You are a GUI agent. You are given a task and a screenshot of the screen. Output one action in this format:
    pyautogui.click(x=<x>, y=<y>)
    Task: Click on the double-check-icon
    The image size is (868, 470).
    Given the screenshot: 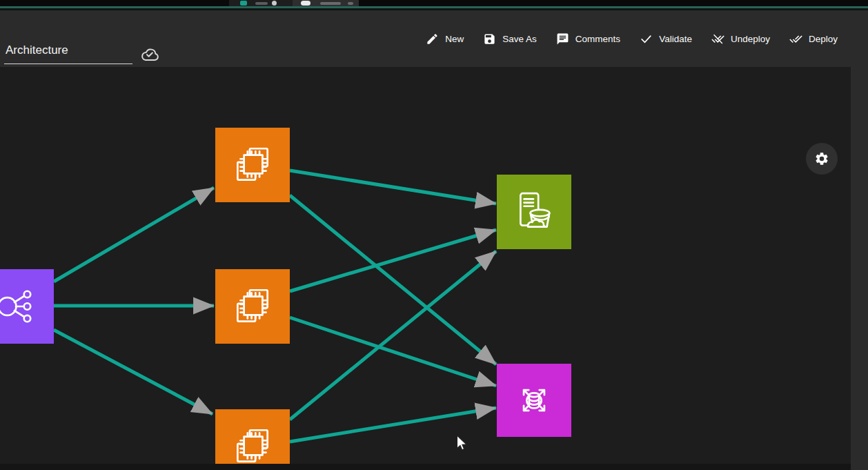 What is the action you would take?
    pyautogui.click(x=796, y=39)
    